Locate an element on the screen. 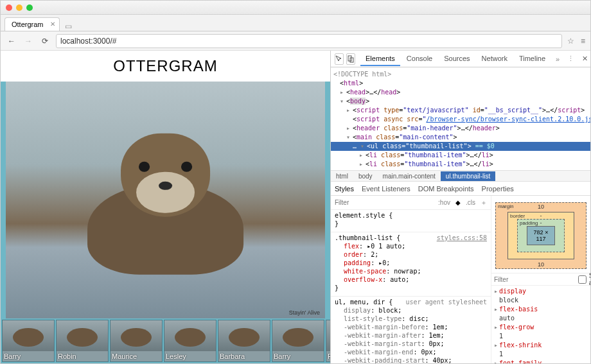 The width and height of the screenshot is (591, 364). kebab-icon: ⋮ is located at coordinates (570, 59).